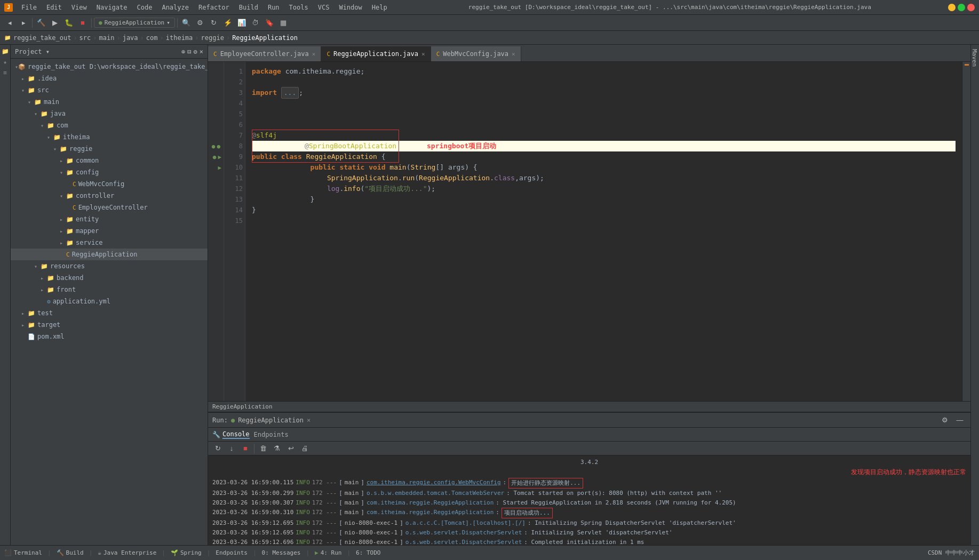 Image resolution: width=979 pixels, height=560 pixels. I want to click on tree-item-controller: ▾ 📁 controller, so click(109, 196).